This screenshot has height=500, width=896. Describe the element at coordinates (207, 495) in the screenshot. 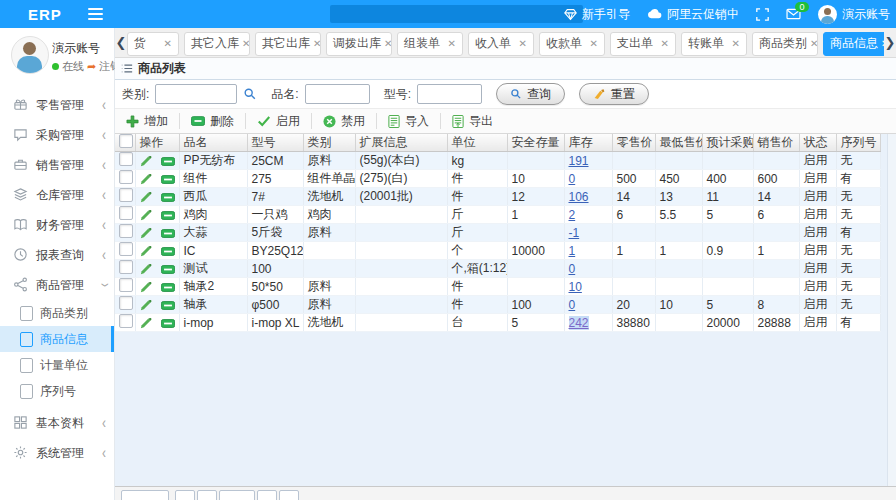

I see `prev-page-button` at that location.